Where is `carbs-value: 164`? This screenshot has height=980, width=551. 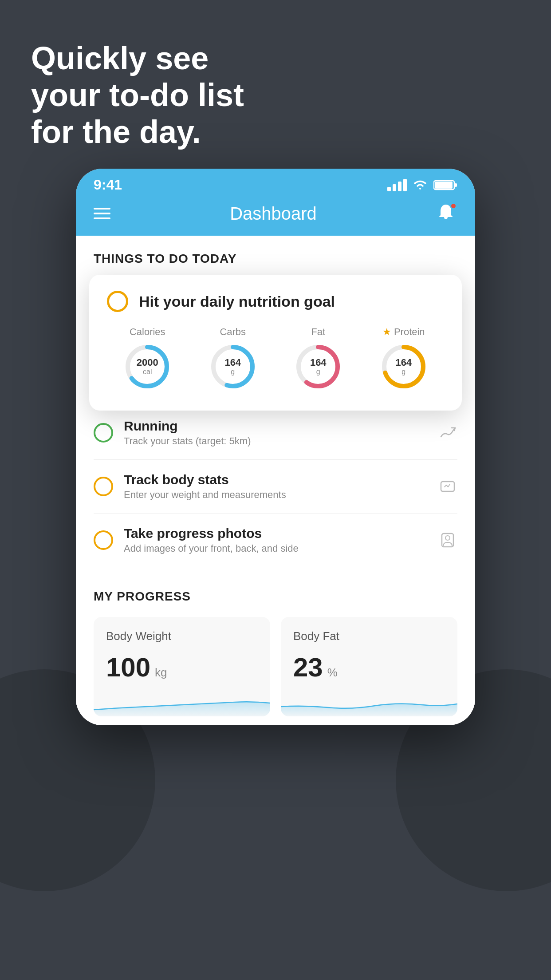 carbs-value: 164 is located at coordinates (232, 363).